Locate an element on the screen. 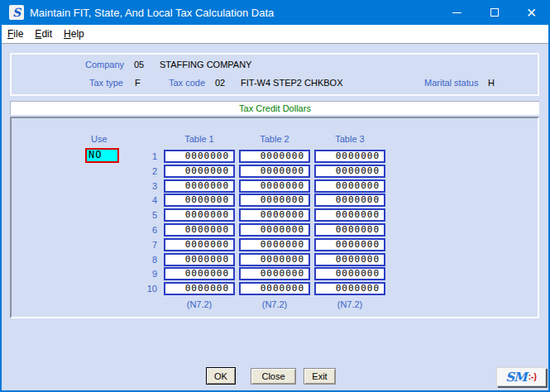 Image resolution: width=550 pixels, height=392 pixels. maximize-icon is located at coordinates (495, 12).